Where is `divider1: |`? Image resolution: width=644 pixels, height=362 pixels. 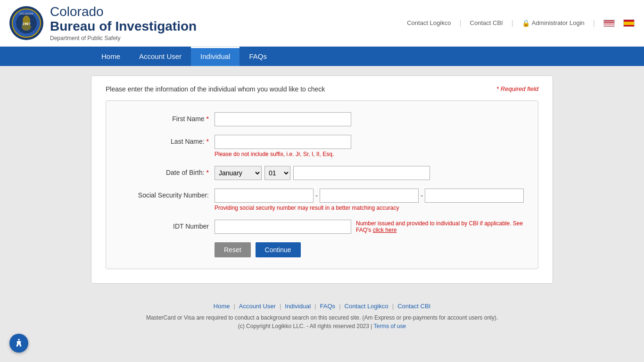
divider1: | is located at coordinates (460, 23).